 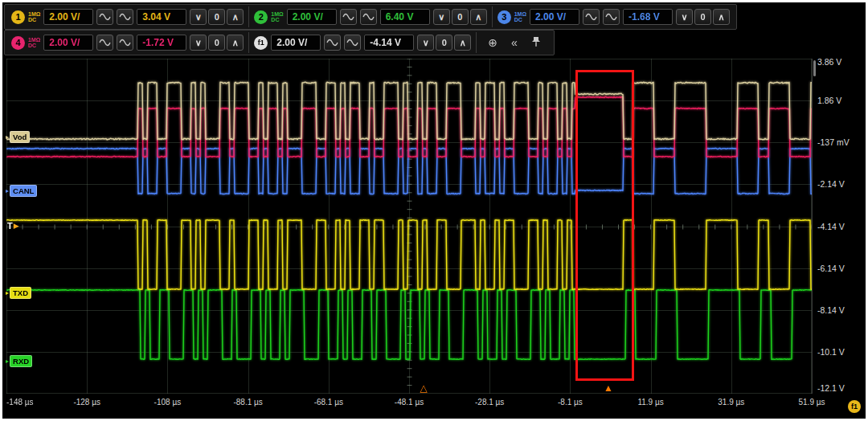 What do you see at coordinates (21, 292) in the screenshot?
I see `channel-label-text: TXD` at bounding box center [21, 292].